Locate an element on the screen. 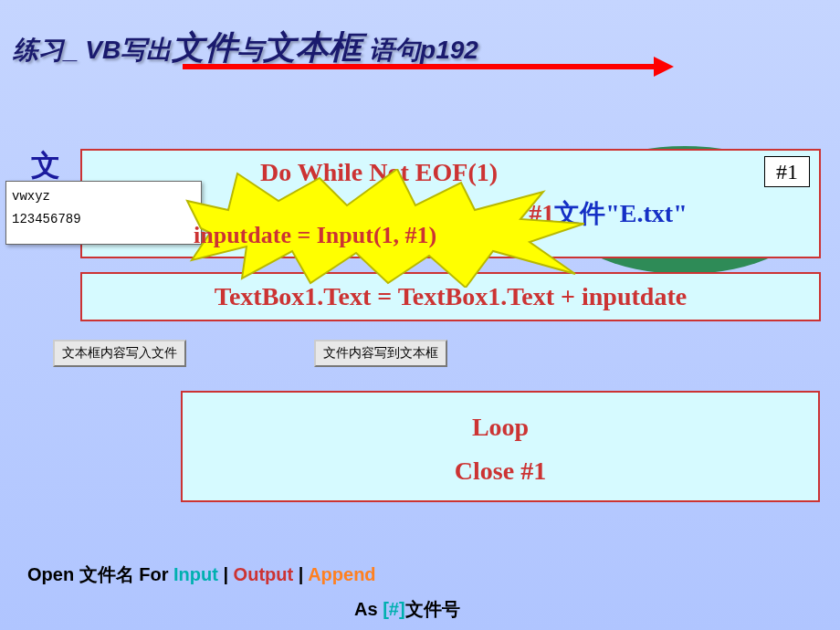 The width and height of the screenshot is (840, 630). syntax-line2: As [#]文件号 is located at coordinates (407, 610).